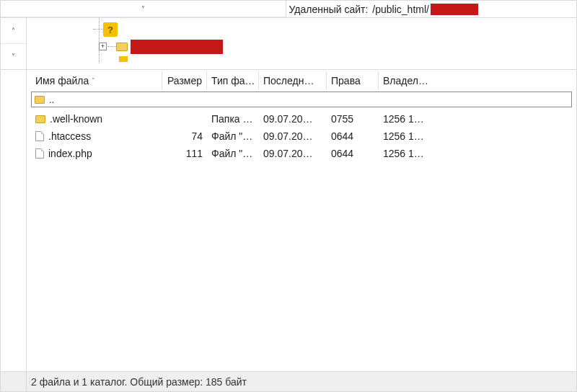 This screenshot has height=392, width=577. Describe the element at coordinates (301, 81) in the screenshot. I see `column-header-row: Имя файла ˄ Размер Тип фа… Последн… Прав…` at that location.